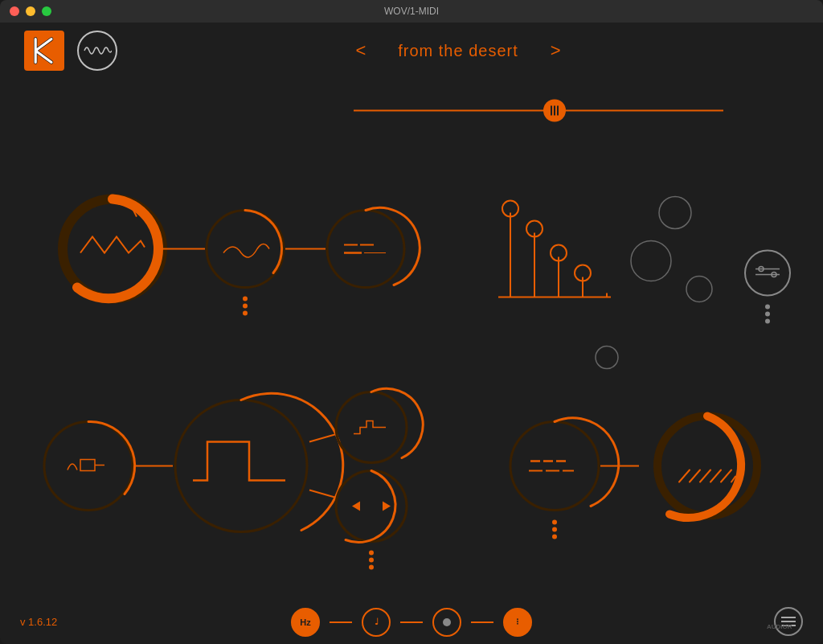 This screenshot has width=823, height=644. Describe the element at coordinates (518, 622) in the screenshot. I see `more-label: ⁝` at that location.